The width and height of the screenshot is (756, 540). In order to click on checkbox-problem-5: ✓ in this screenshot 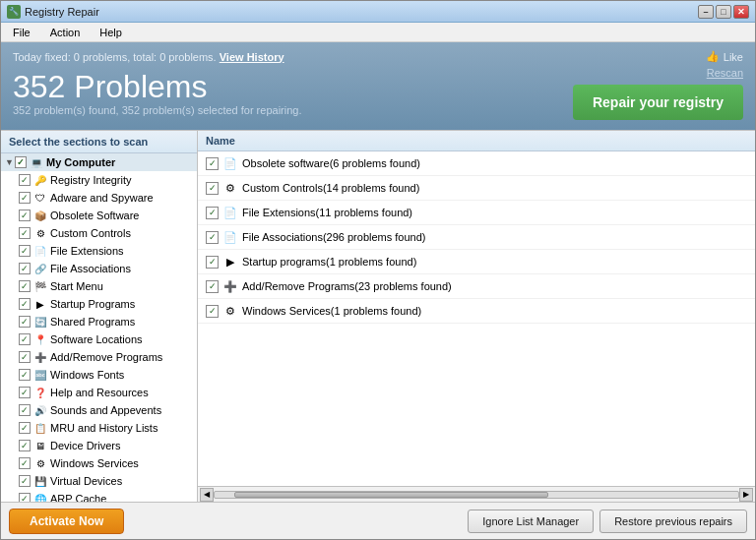, I will do `click(213, 287)`.